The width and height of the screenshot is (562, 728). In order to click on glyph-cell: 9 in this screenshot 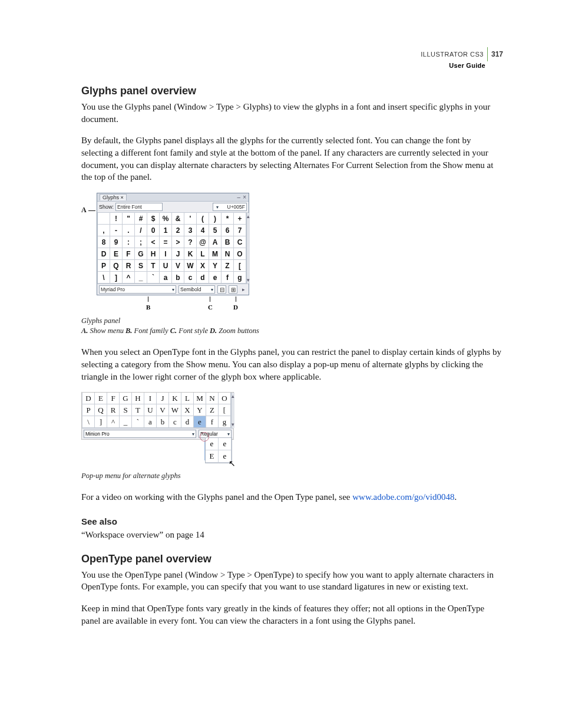, I will do `click(117, 242)`.